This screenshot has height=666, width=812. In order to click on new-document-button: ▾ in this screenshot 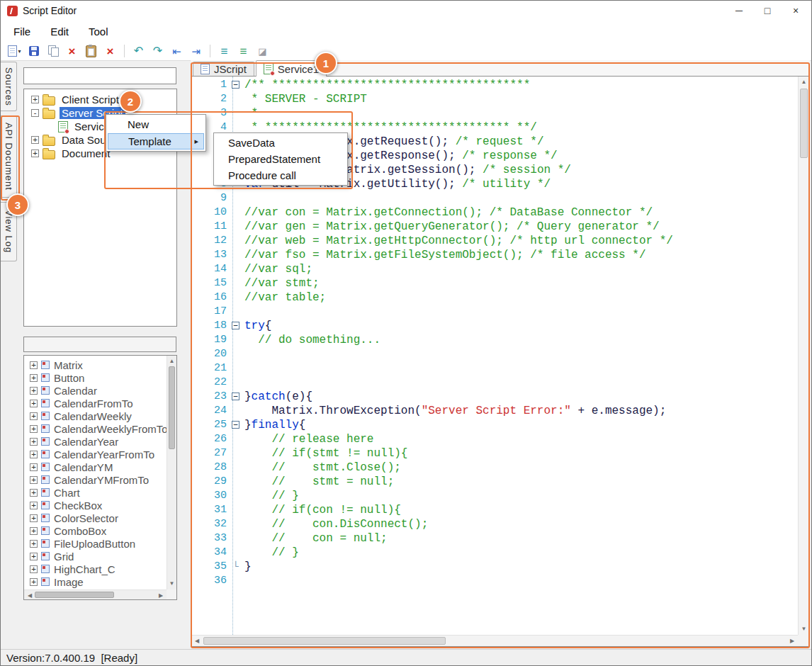, I will do `click(14, 51)`.